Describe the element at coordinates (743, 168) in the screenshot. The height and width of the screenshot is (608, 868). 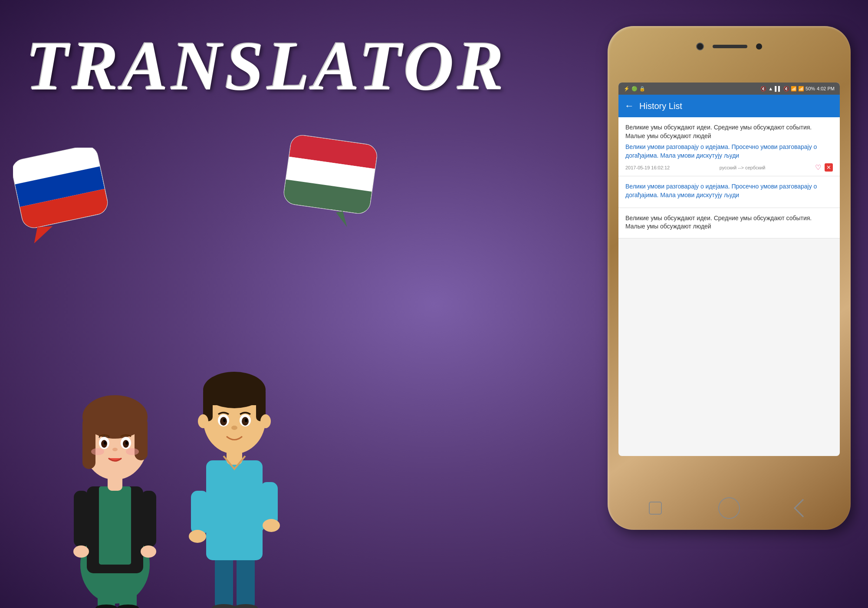
I see `lang-pair-1: русский --> сербский` at that location.